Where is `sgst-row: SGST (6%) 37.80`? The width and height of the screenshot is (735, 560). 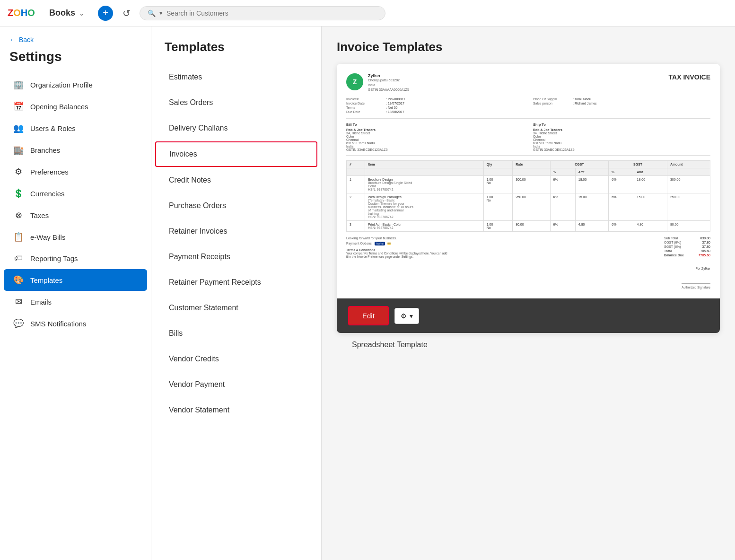
sgst-row: SGST (6%) 37.80 is located at coordinates (687, 247).